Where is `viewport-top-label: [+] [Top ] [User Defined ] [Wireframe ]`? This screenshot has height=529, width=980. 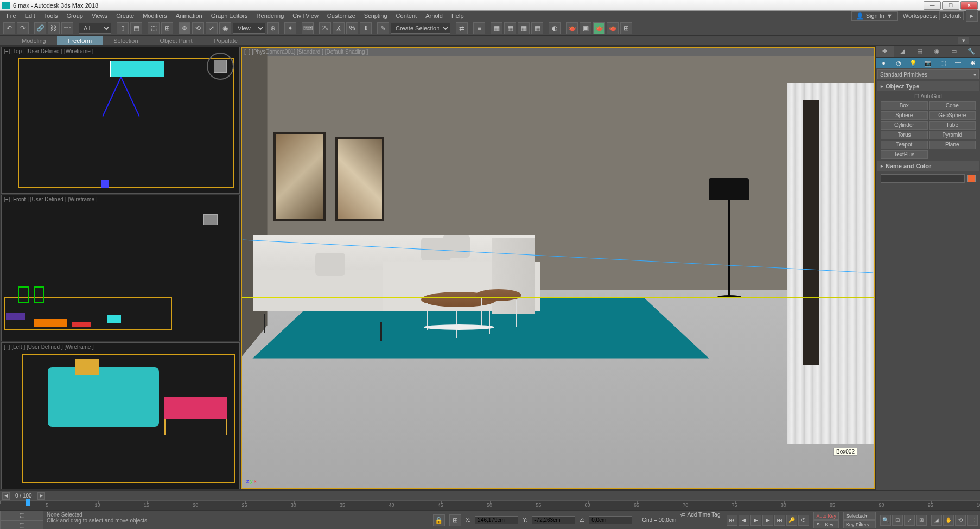
viewport-top-label: [+] [Top ] [User Defined ] [Wireframe ] is located at coordinates (49, 51).